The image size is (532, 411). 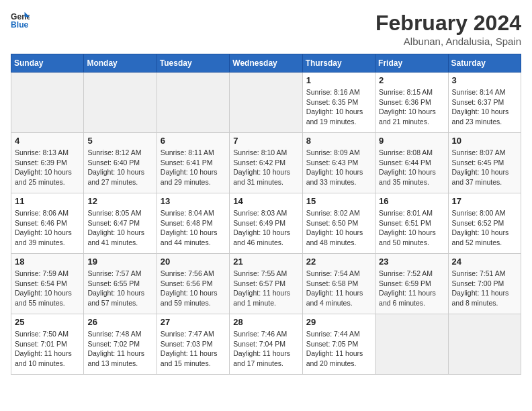 What do you see at coordinates (266, 201) in the screenshot?
I see `day-number: 14` at bounding box center [266, 201].